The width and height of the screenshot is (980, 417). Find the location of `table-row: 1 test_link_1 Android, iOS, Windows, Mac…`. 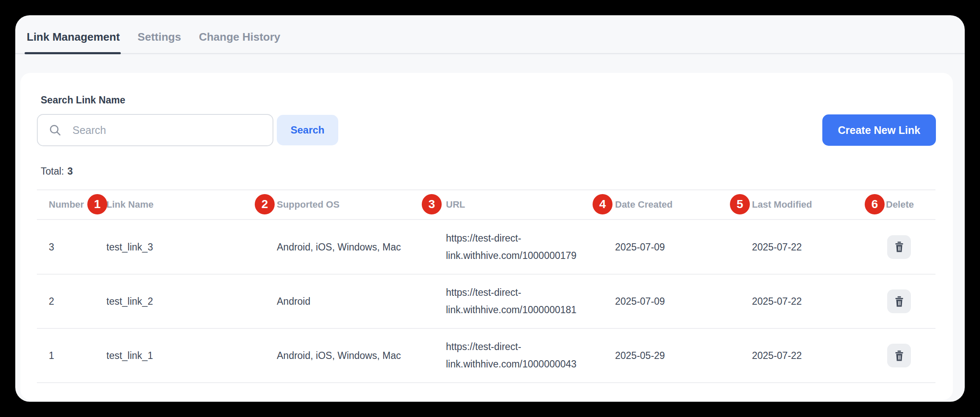

table-row: 1 test_link_1 Android, iOS, Windows, Mac… is located at coordinates (486, 356).